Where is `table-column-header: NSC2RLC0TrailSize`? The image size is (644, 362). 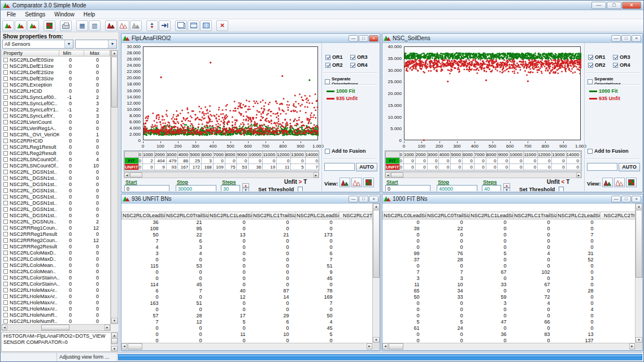
table-column-header: NSC2RLC0TrailSize is located at coordinates (449, 216).